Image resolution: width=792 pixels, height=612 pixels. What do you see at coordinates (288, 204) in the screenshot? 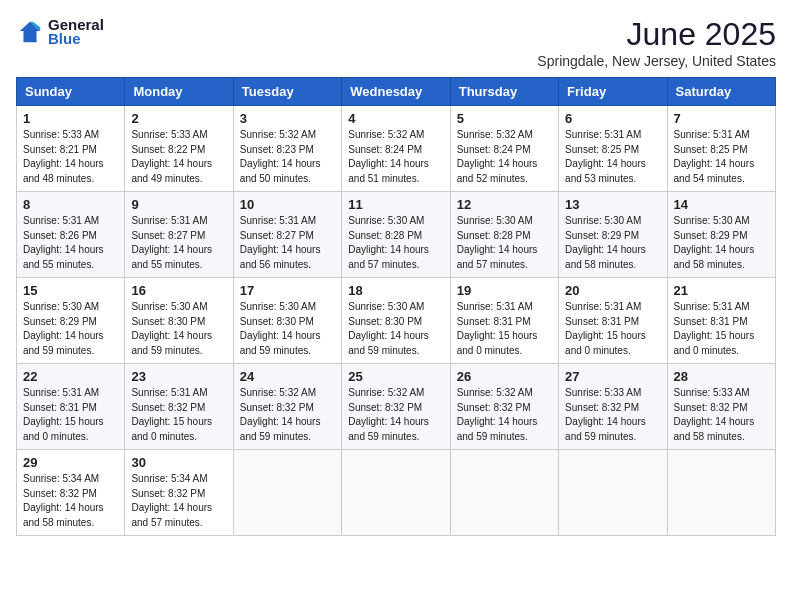
I see `day-number: 10` at bounding box center [288, 204].